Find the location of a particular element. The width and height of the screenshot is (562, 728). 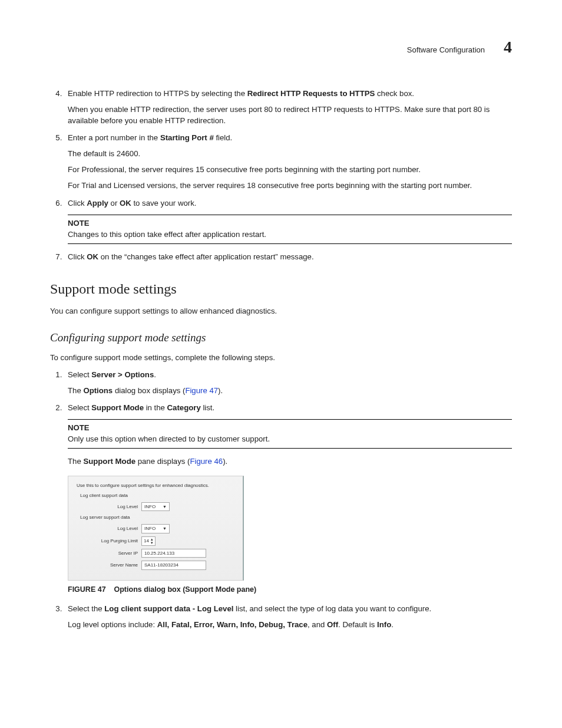

client-log-level-select: INFO ▼ is located at coordinates (156, 507).